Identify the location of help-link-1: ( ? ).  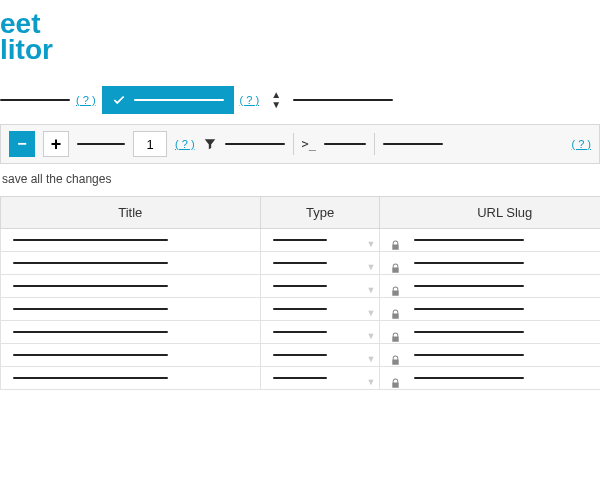
(86, 100).